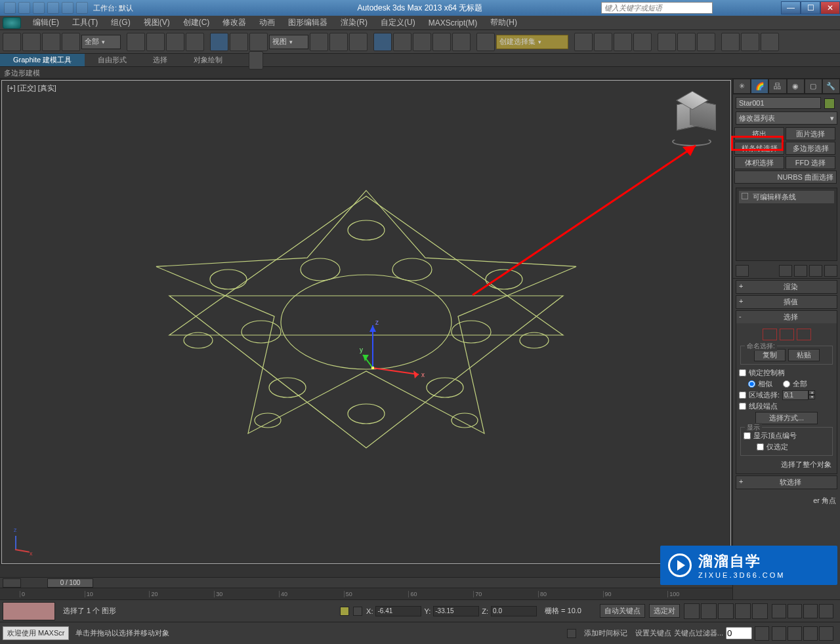 Image resolution: width=840 pixels, height=644 pixels. What do you see at coordinates (786, 302) in the screenshot?
I see `rollout-header-interp: +插值` at bounding box center [786, 302].